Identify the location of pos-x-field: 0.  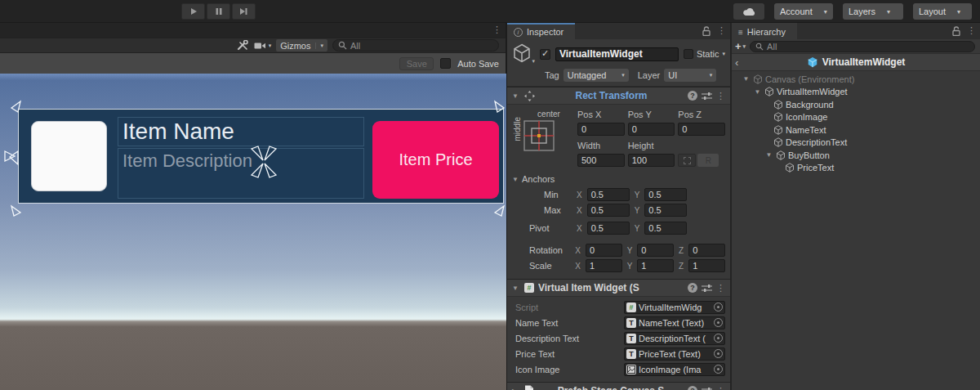
(601, 129).